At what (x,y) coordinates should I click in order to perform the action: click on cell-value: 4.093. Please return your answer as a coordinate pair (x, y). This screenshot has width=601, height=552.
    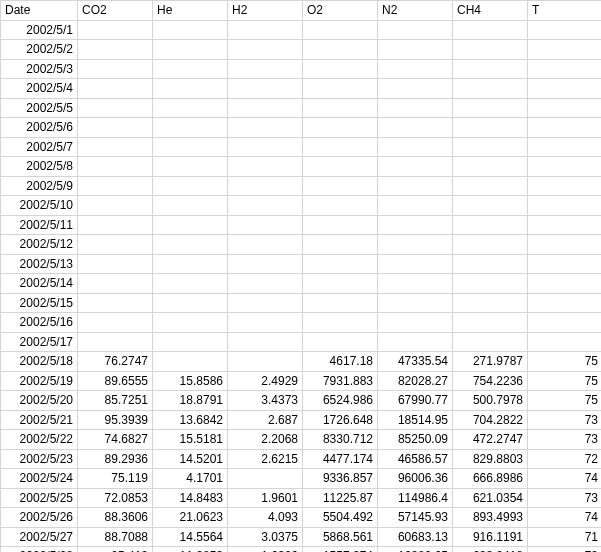
    Looking at the image, I should click on (266, 518).